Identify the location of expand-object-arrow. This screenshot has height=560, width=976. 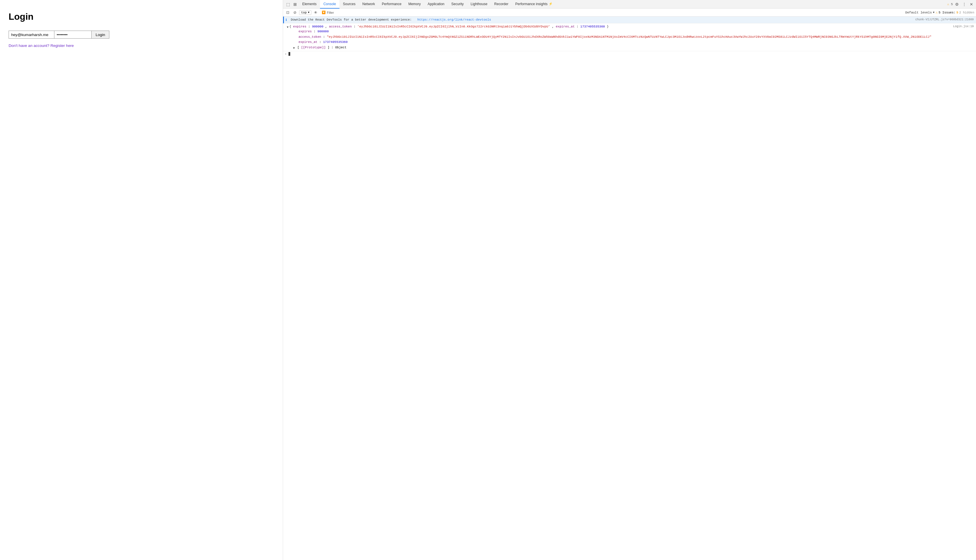
(288, 27).